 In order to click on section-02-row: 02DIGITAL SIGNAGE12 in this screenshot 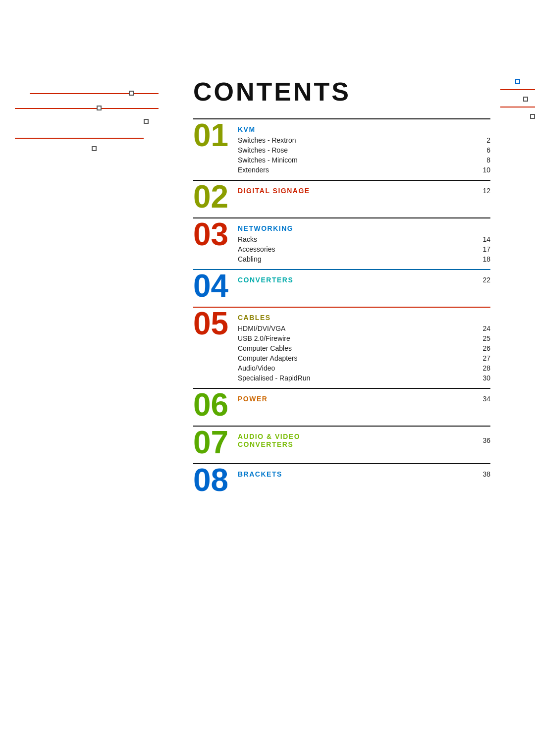, I will do `click(342, 199)`.